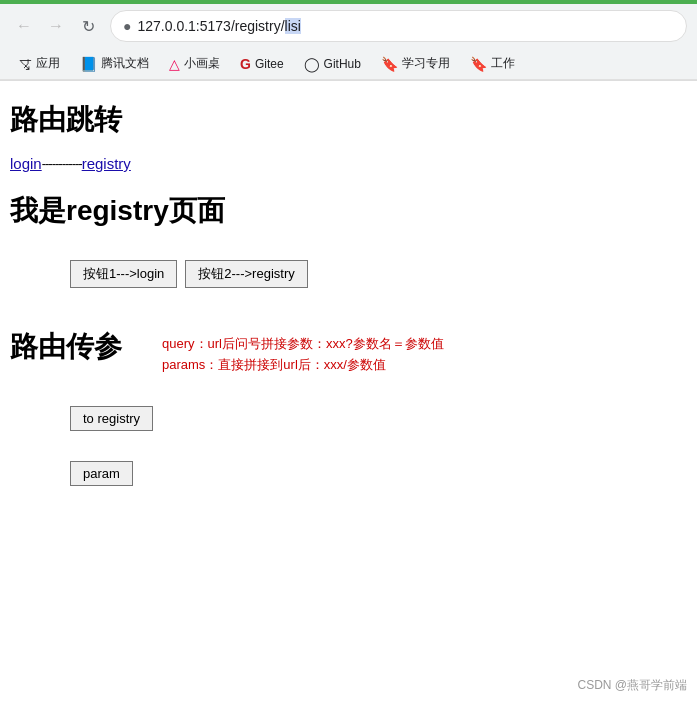  What do you see at coordinates (303, 366) in the screenshot?
I see `params-line2: params：直接拼接到url后：xxx/参数值` at bounding box center [303, 366].